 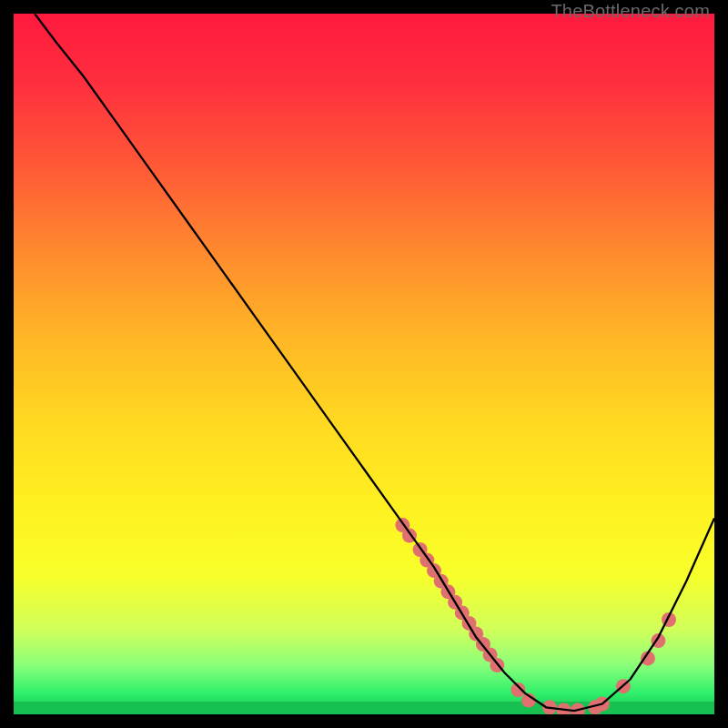 I want to click on data-markers, so click(x=535, y=616).